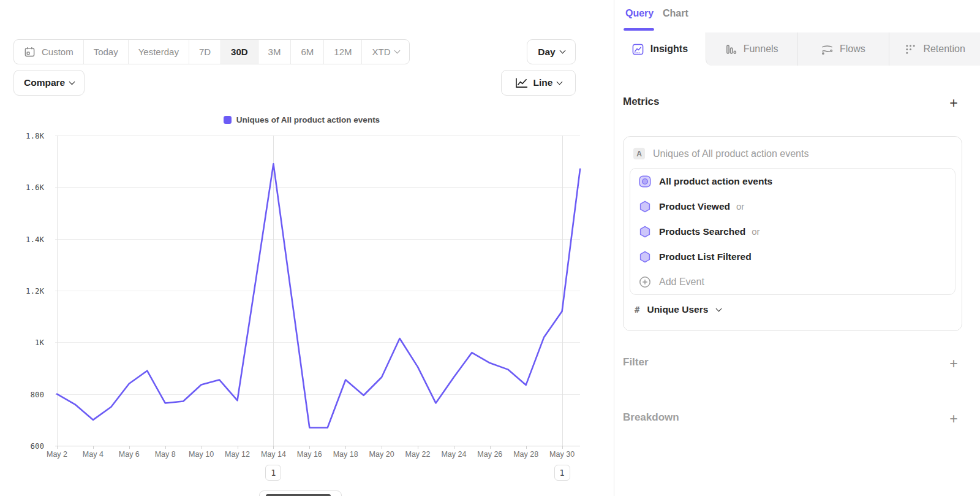  I want to click on chart-type-dropdown: Line, so click(538, 83).